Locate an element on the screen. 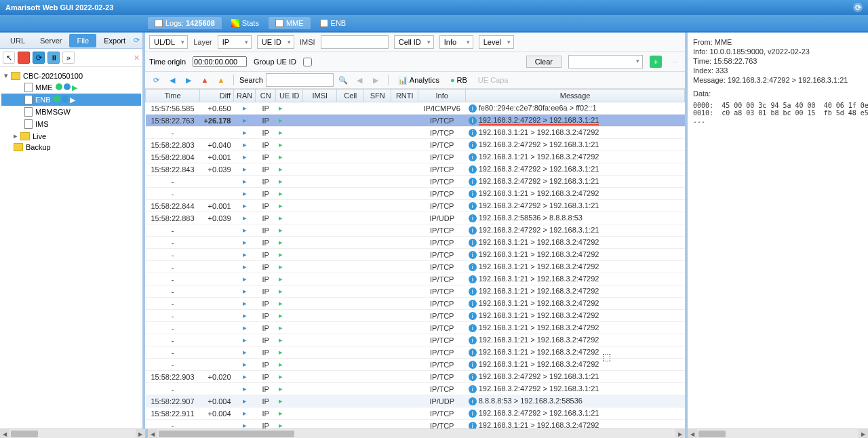 The width and height of the screenshot is (868, 438). layer-combo: IP is located at coordinates (235, 42).